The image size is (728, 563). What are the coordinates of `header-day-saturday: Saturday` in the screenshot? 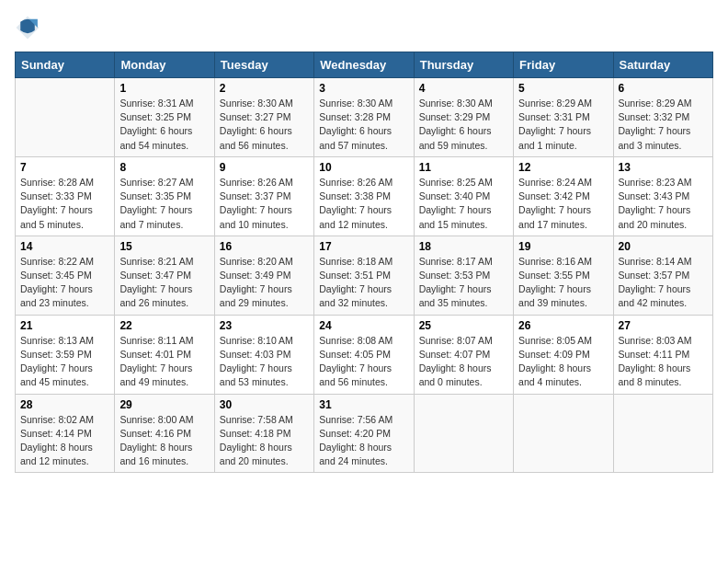 It's located at (663, 65).